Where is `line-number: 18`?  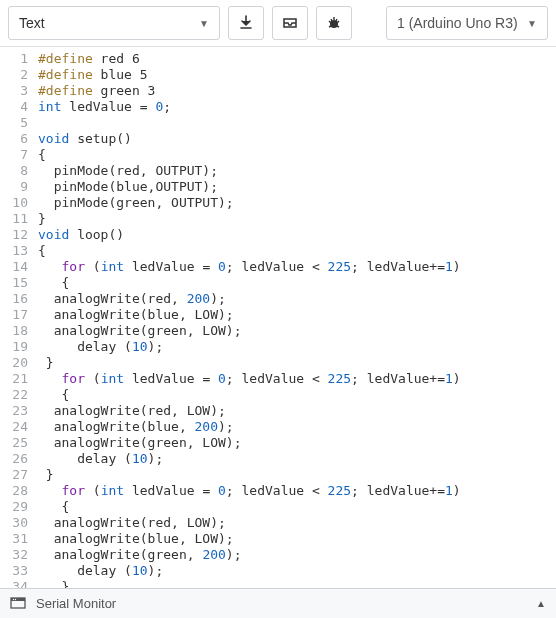 line-number: 18 is located at coordinates (16, 331).